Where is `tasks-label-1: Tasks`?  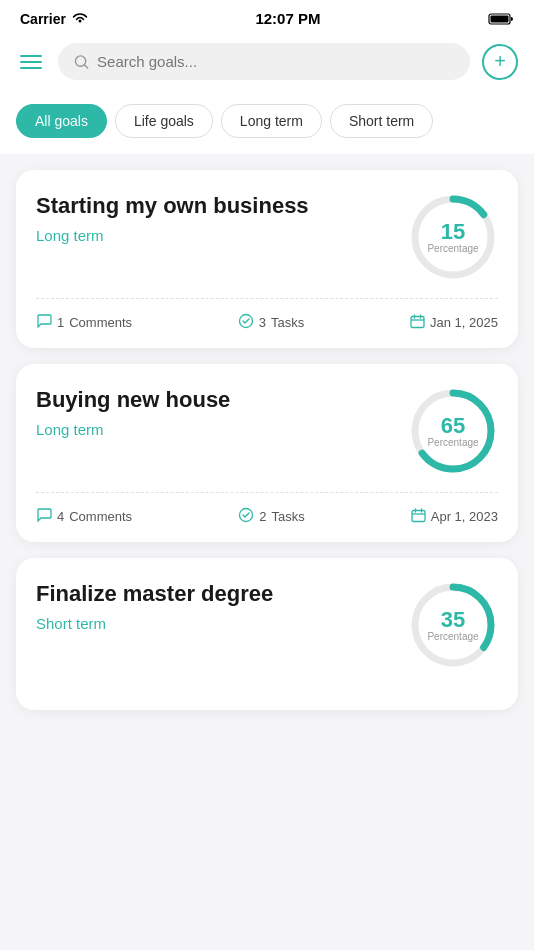 tasks-label-1: Tasks is located at coordinates (288, 322).